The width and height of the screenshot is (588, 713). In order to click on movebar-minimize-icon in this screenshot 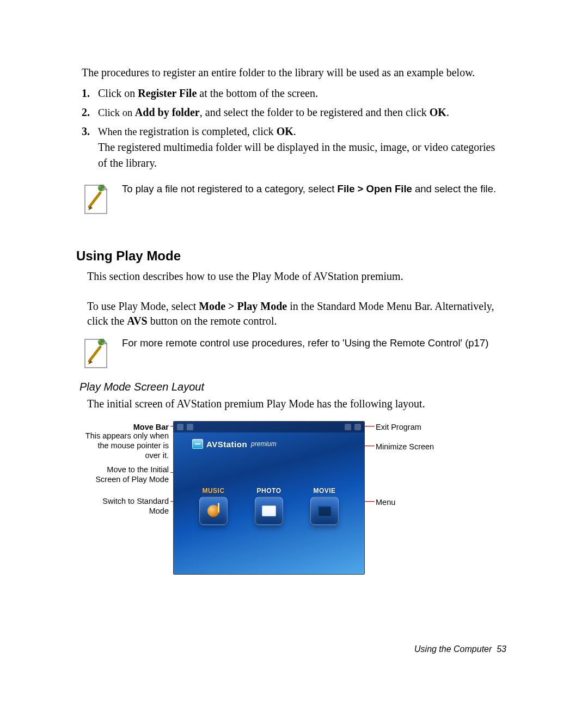, I will do `click(348, 427)`.